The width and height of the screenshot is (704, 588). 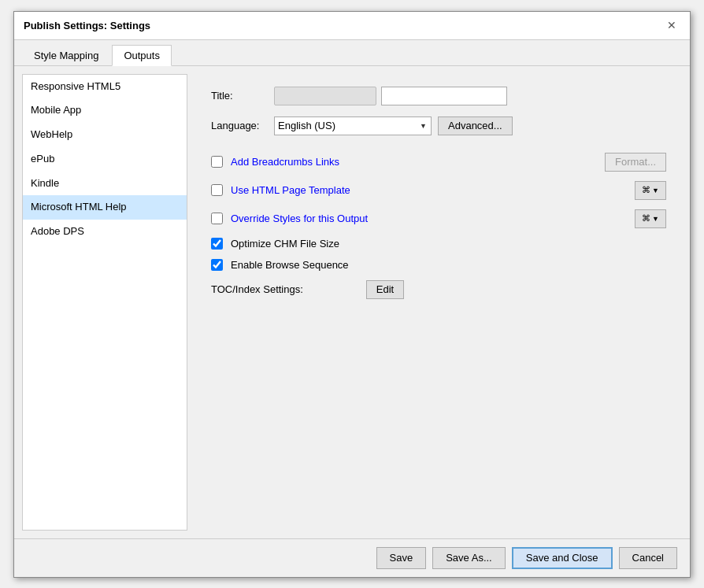 I want to click on dropdown-arrow-icon-2: ▼, so click(x=655, y=219).